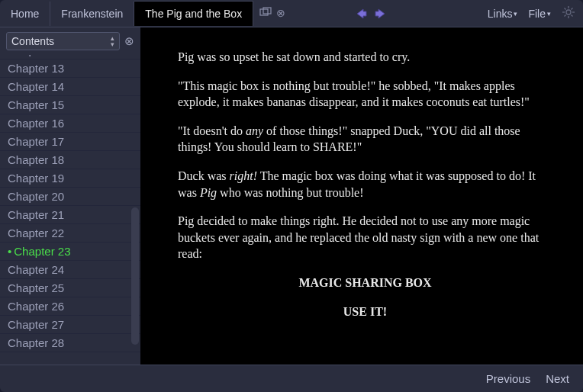 This screenshot has height=392, width=583. What do you see at coordinates (130, 41) in the screenshot?
I see `close-sidebar-icon: ⊗` at bounding box center [130, 41].